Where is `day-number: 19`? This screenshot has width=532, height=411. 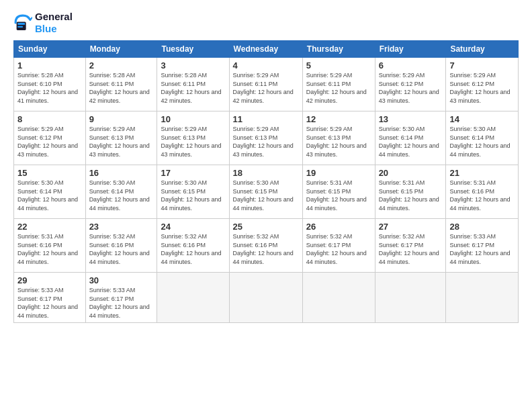 day-number: 19 is located at coordinates (339, 173).